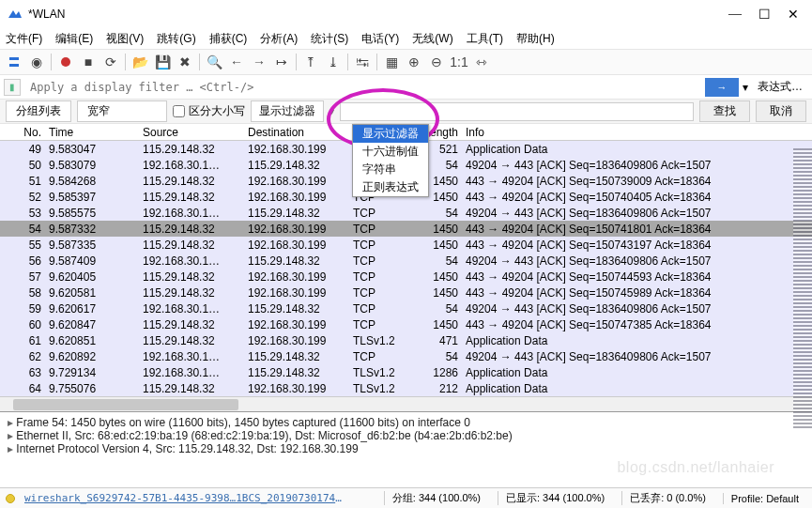  Describe the element at coordinates (297, 132) in the screenshot. I see `col-destination: Destination` at that location.